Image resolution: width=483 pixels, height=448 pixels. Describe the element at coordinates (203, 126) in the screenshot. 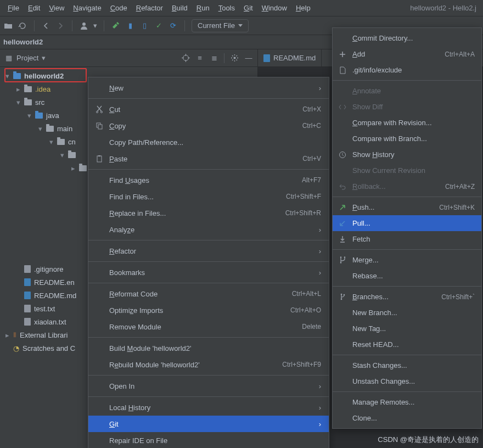

I see `menu-item-label: Copy` at that location.